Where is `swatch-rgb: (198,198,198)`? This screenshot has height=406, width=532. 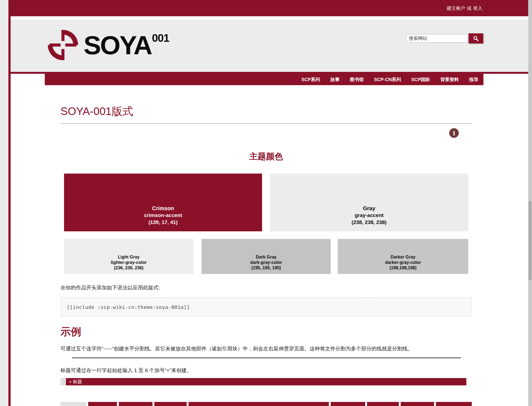 swatch-rgb: (198,198,198) is located at coordinates (403, 268).